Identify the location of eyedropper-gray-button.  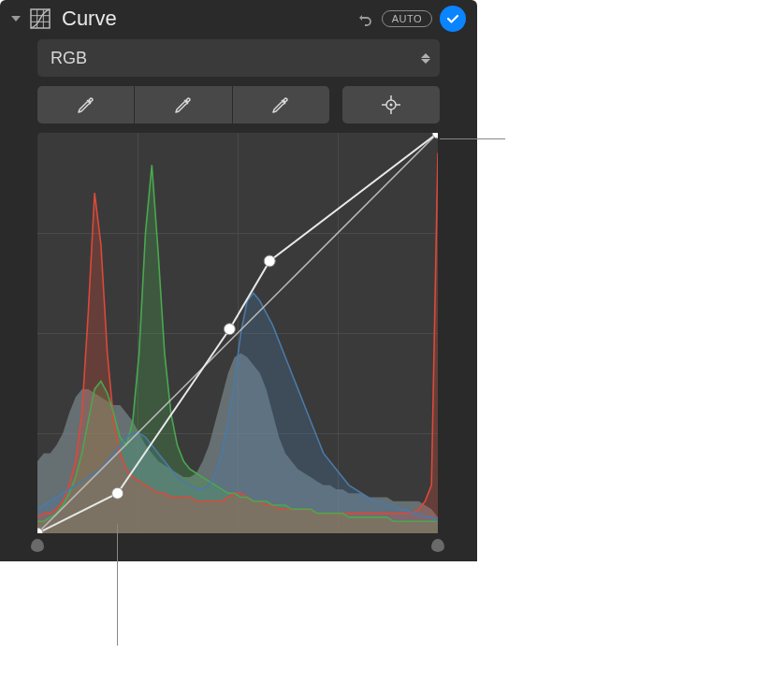
(183, 105).